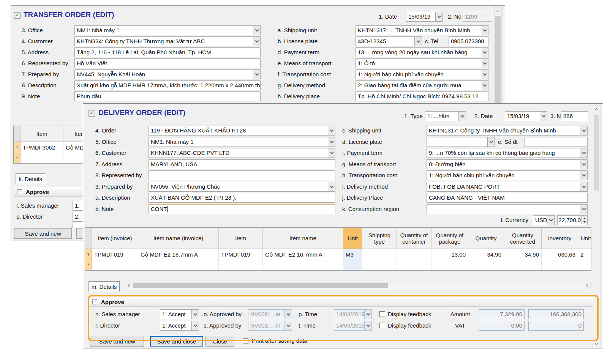 This screenshot has height=364, width=610. Describe the element at coordinates (597, 109) in the screenshot. I see `scroll-up-icon` at that location.